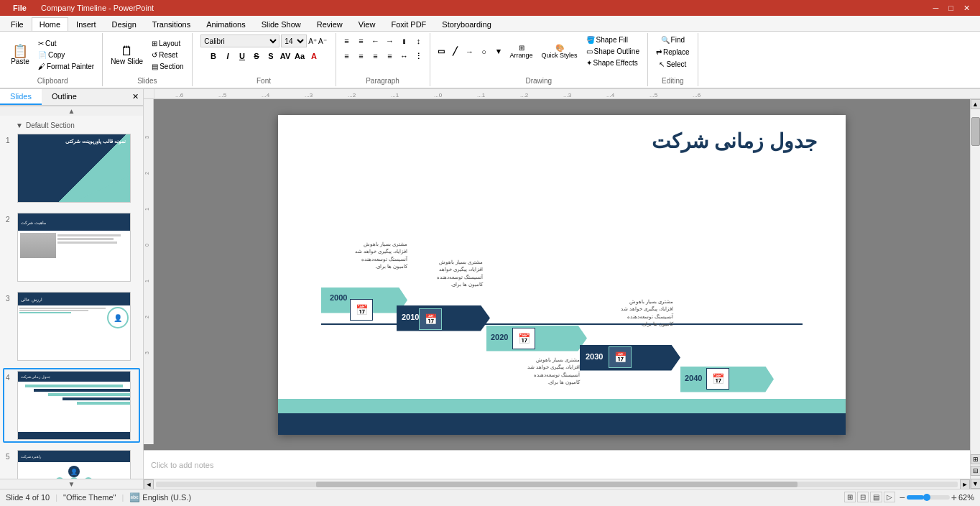  Describe the element at coordinates (285, 56) in the screenshot. I see `char-spacing-button: AV` at that location.